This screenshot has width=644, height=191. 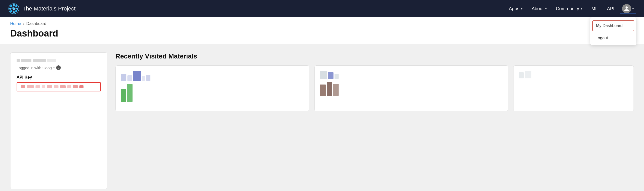 I want to click on help-icon: ?, so click(x=58, y=68).